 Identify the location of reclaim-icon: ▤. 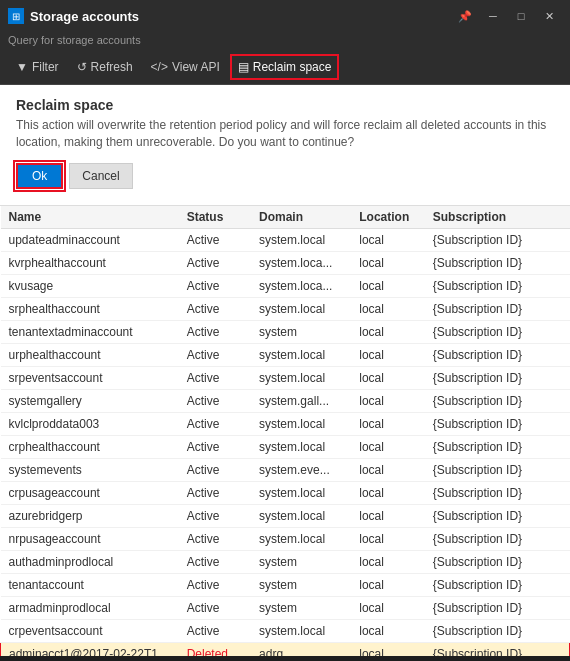
(244, 67).